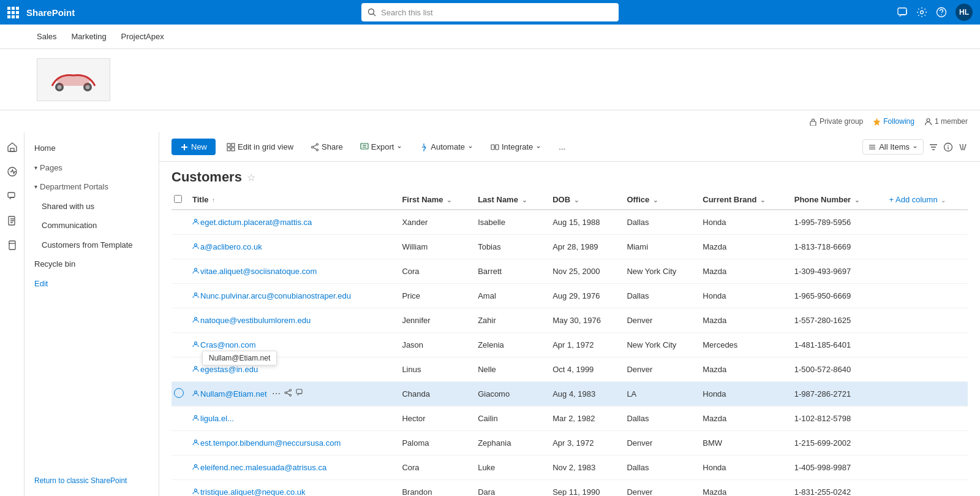  What do you see at coordinates (92, 187) in the screenshot?
I see `nav-department-portals: ▾ Department Portals` at bounding box center [92, 187].